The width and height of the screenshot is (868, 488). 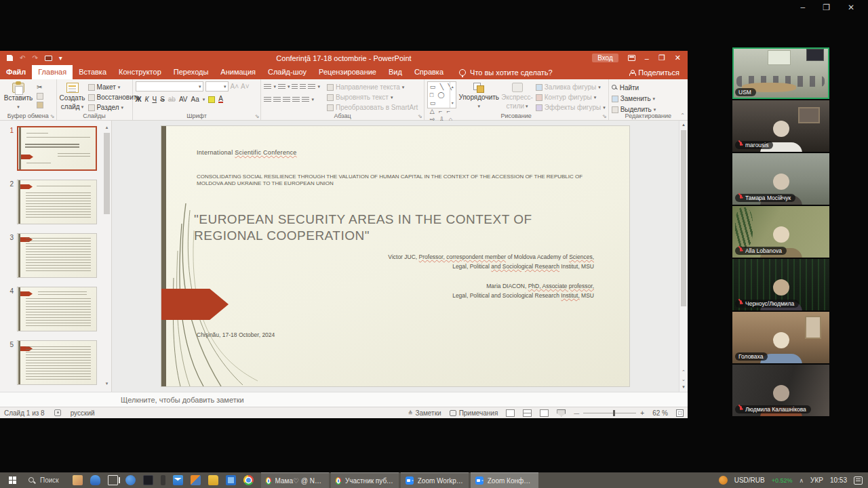 What do you see at coordinates (517, 96) in the screenshot?
I see `quick-styles-button: Экспресс- стили▾` at bounding box center [517, 96].